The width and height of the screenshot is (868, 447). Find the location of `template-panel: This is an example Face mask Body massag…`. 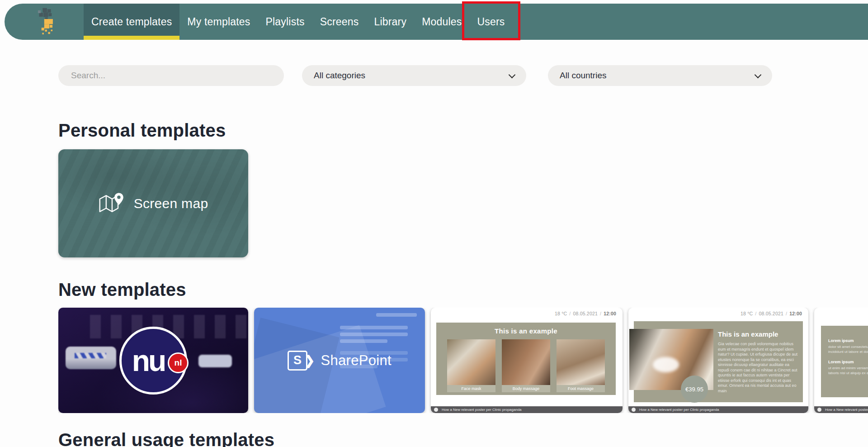

template-panel: This is an example Face mask Body massag… is located at coordinates (526, 359).